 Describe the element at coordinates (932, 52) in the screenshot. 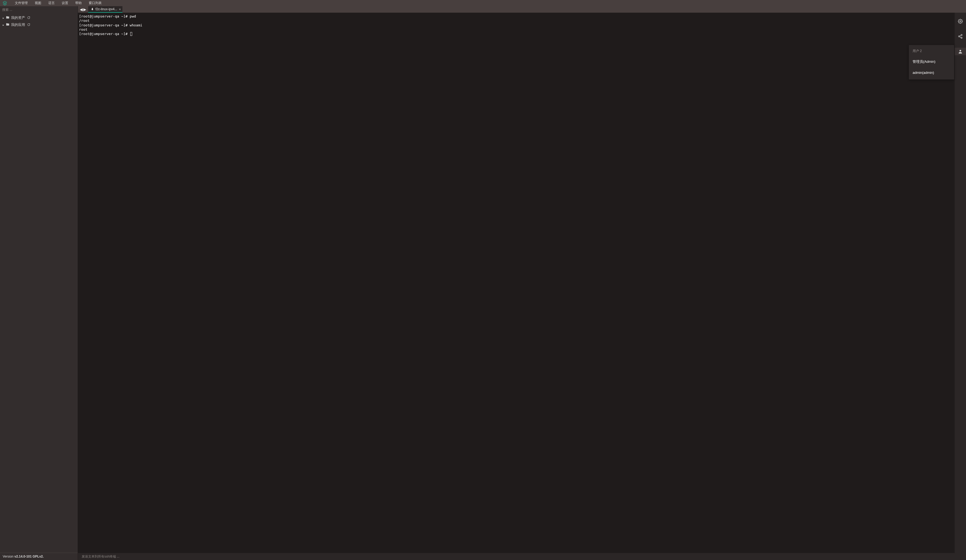

I see `user-panel-title: 用户 2` at that location.